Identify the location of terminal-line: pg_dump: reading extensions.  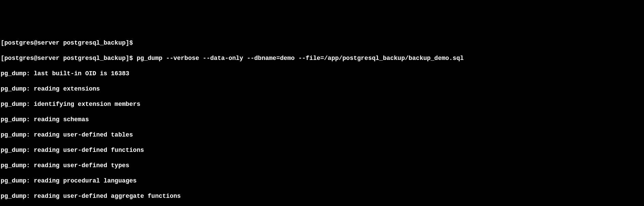
(322, 89).